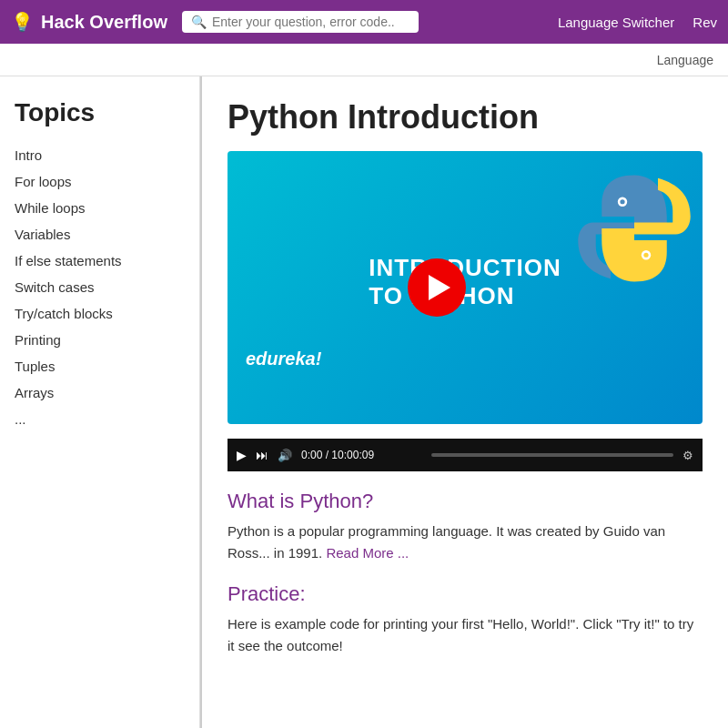 The image size is (728, 728). What do you see at coordinates (242, 455) in the screenshot?
I see `play-ctrl-button: ▶` at bounding box center [242, 455].